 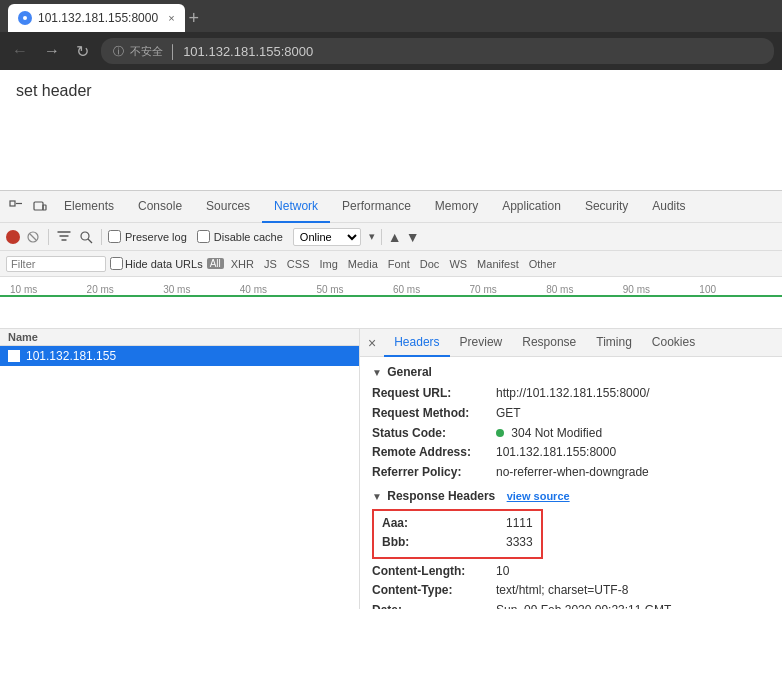 I want to click on tab-headers: Headers, so click(x=416, y=343).